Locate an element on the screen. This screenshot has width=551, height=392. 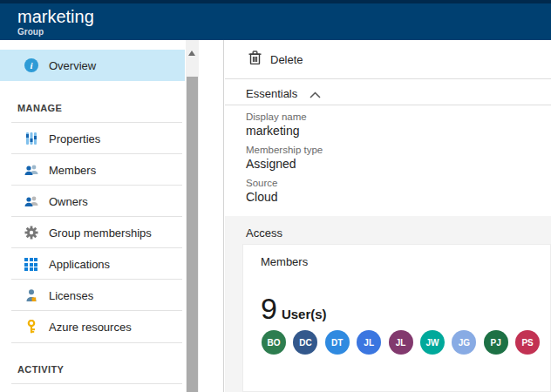
license-person-icon is located at coordinates (31, 295).